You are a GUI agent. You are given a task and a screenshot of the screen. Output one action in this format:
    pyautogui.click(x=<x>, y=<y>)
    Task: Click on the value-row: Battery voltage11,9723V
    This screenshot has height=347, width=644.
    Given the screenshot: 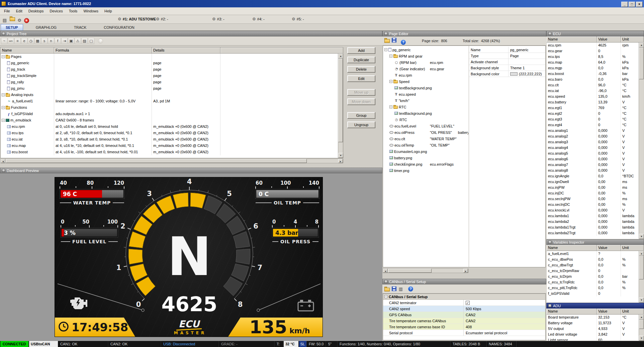 What is the action you would take?
    pyautogui.click(x=593, y=323)
    